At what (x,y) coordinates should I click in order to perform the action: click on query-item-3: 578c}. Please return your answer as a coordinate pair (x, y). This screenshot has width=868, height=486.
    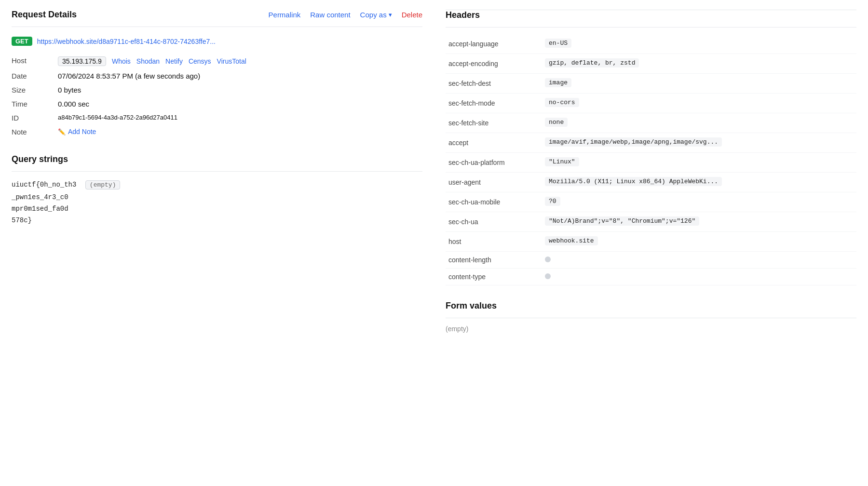
    Looking at the image, I should click on (217, 220).